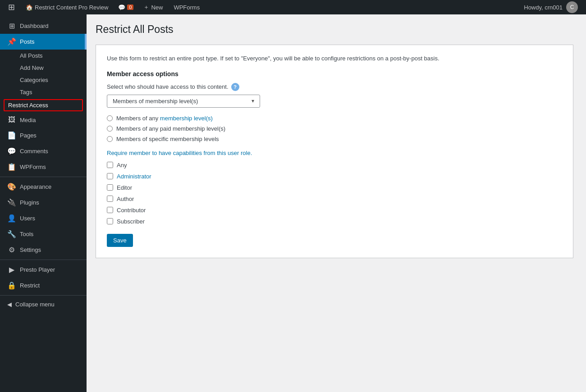 The width and height of the screenshot is (586, 392). Describe the element at coordinates (27, 41) in the screenshot. I see `sidebar-item-label: Posts` at that location.